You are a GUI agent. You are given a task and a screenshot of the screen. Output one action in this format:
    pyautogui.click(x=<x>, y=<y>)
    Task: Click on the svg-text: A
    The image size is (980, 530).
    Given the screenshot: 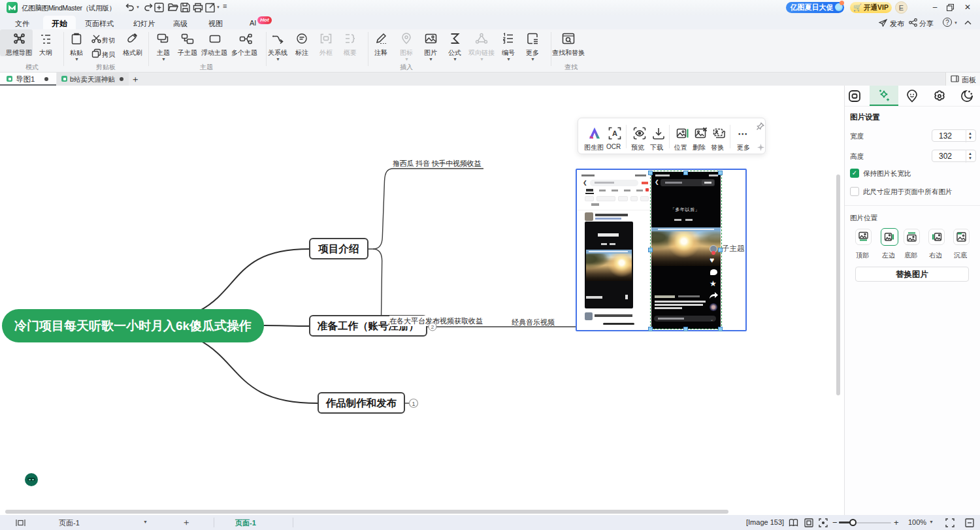 What is the action you would take?
    pyautogui.click(x=615, y=133)
    